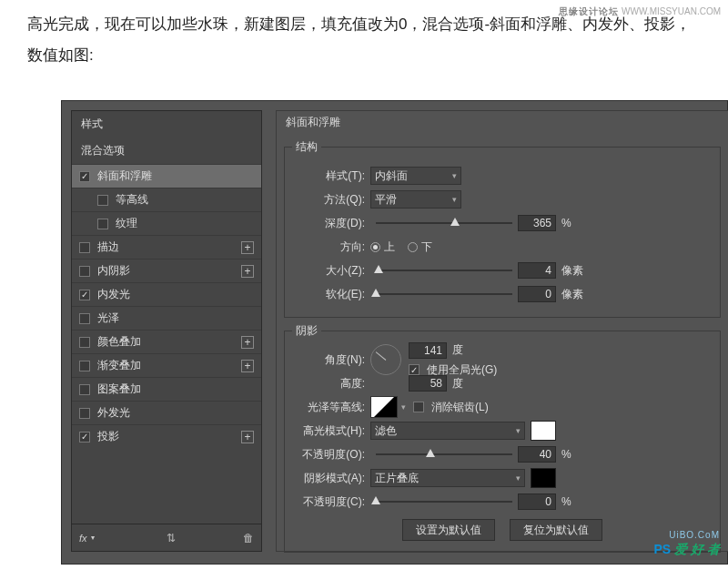 The width and height of the screenshot is (728, 580). Describe the element at coordinates (428, 383) in the screenshot. I see `altitude-input` at that location.